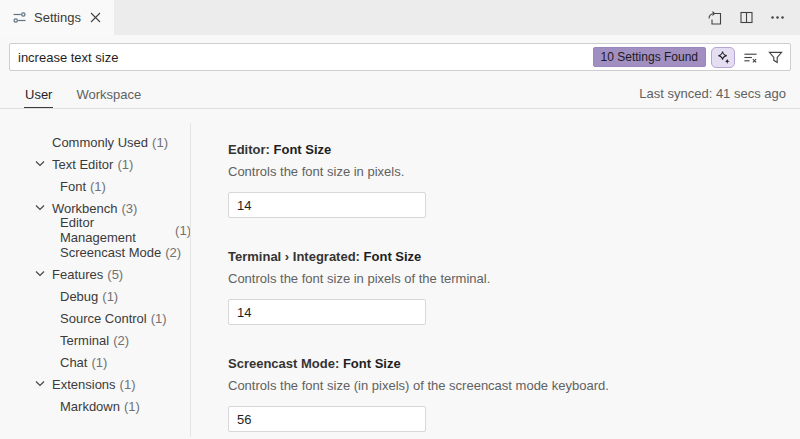 Image resolution: width=800 pixels, height=439 pixels. I want to click on setting-description: Controls the font size in pixels., so click(514, 172).